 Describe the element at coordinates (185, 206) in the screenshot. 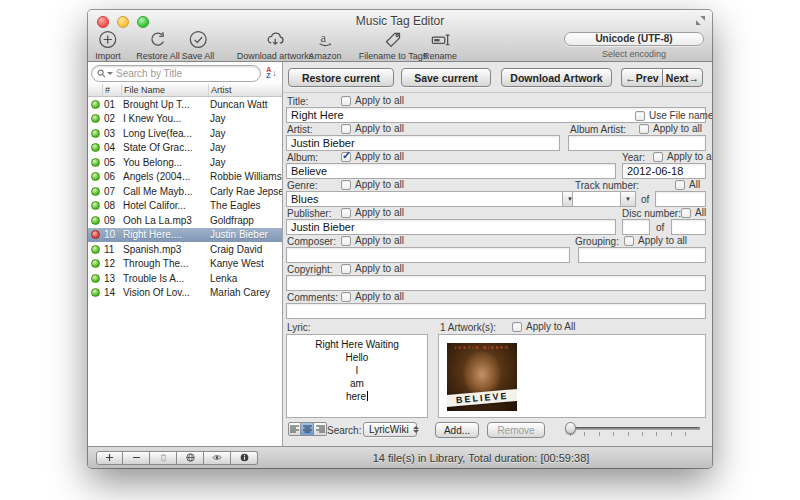

I see `table-row: 08 Hotel Califor... The Eagles` at that location.